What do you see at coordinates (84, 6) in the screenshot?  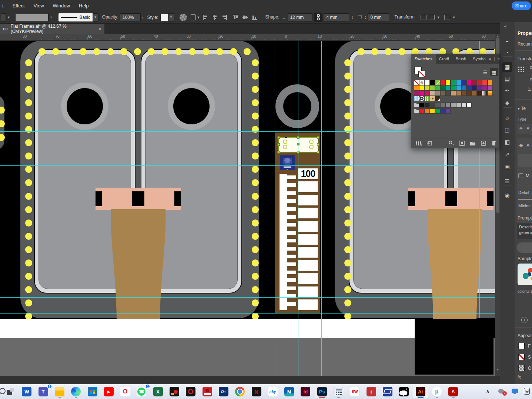 I see `menu-item-help: Help` at bounding box center [84, 6].